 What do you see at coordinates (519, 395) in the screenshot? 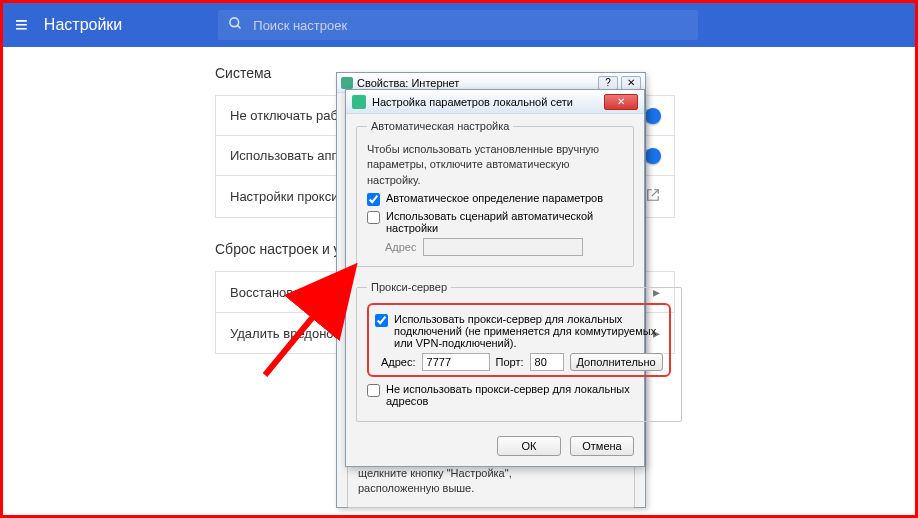
I see `bypass-local-row: Не использовать прокси-сервер для локаль…` at bounding box center [519, 395].